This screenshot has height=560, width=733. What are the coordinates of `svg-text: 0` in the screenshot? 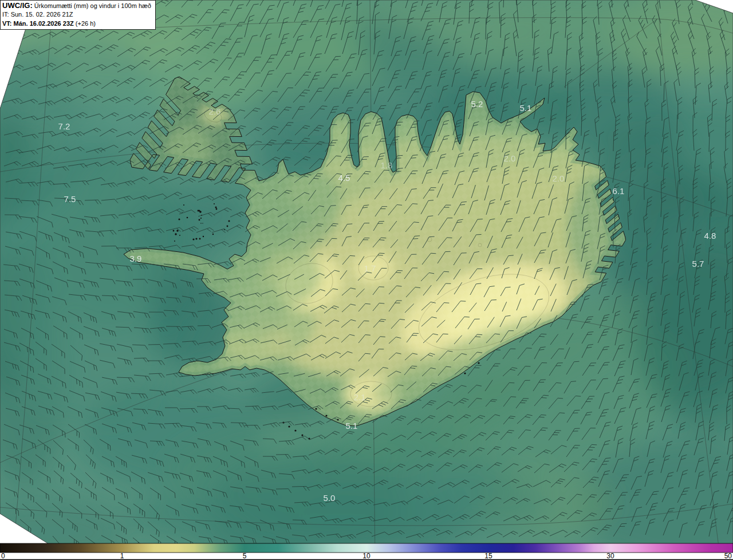 It's located at (3, 556).